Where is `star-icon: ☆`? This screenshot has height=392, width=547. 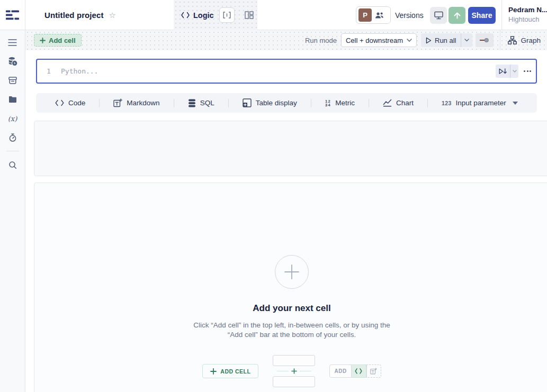
star-icon: ☆ is located at coordinates (112, 15).